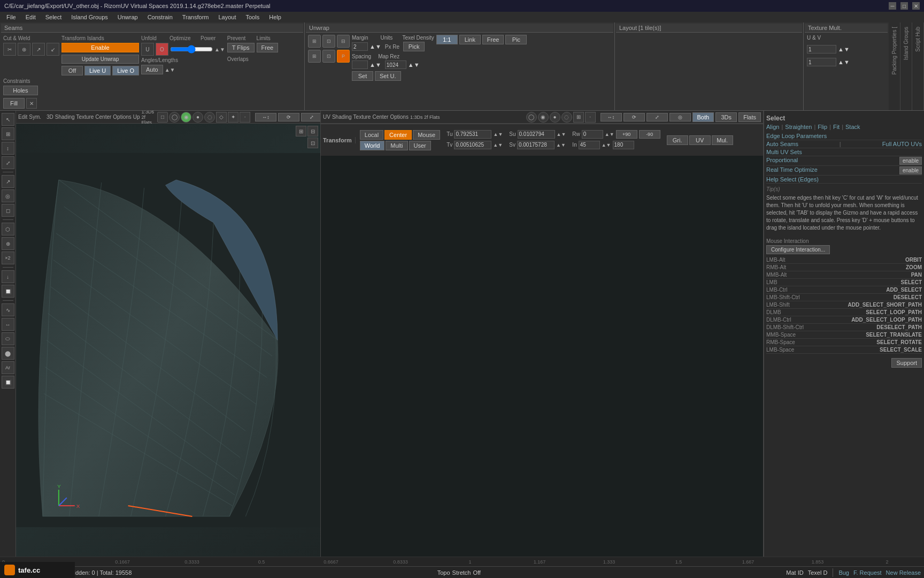 This screenshot has height=578, width=924. Describe the element at coordinates (163, 117) in the screenshot. I see `3d-wireframe-icon: □` at that location.